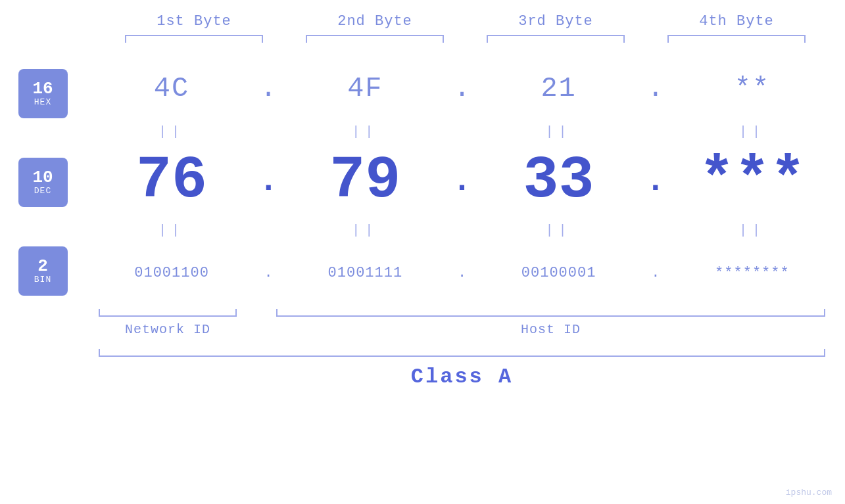 The width and height of the screenshot is (845, 504). Describe the element at coordinates (656, 273) in the screenshot. I see `bin-dot3: .` at that location.